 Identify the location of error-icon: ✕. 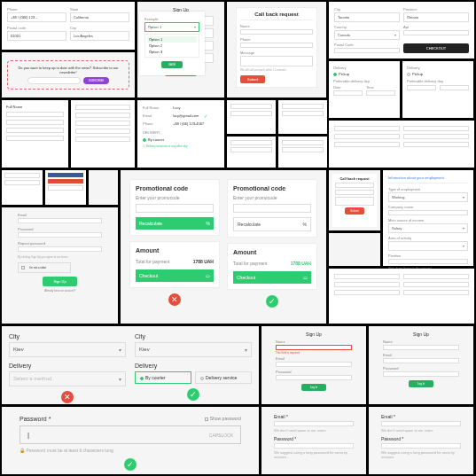
(175, 300).